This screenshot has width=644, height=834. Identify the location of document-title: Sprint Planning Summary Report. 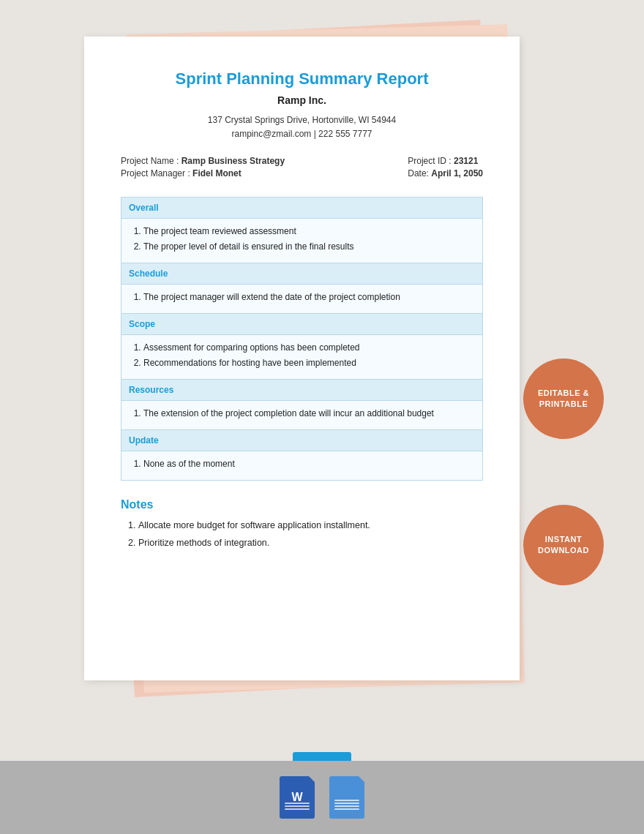
(302, 79).